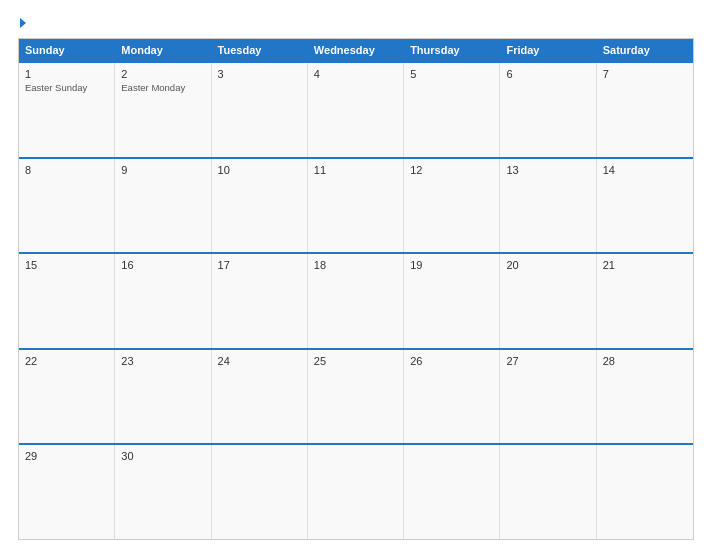 This screenshot has width=712, height=550. What do you see at coordinates (260, 110) in the screenshot?
I see `calendar-cell: 3` at bounding box center [260, 110].